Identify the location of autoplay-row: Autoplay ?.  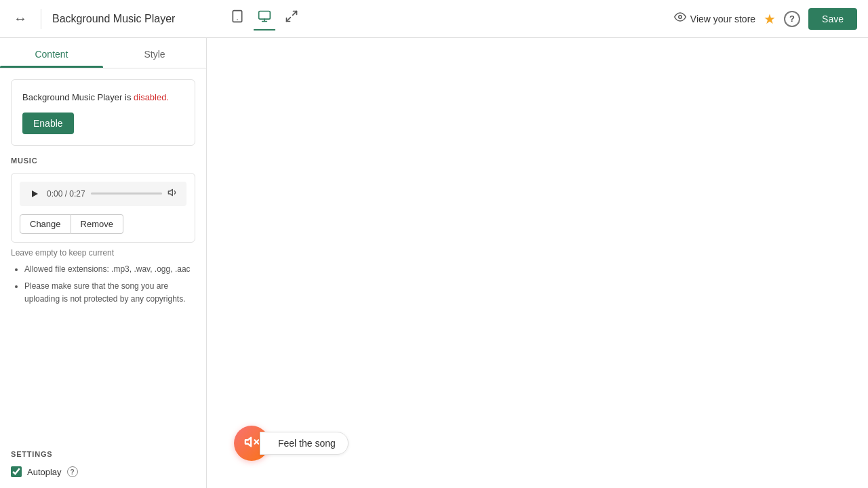
(103, 472).